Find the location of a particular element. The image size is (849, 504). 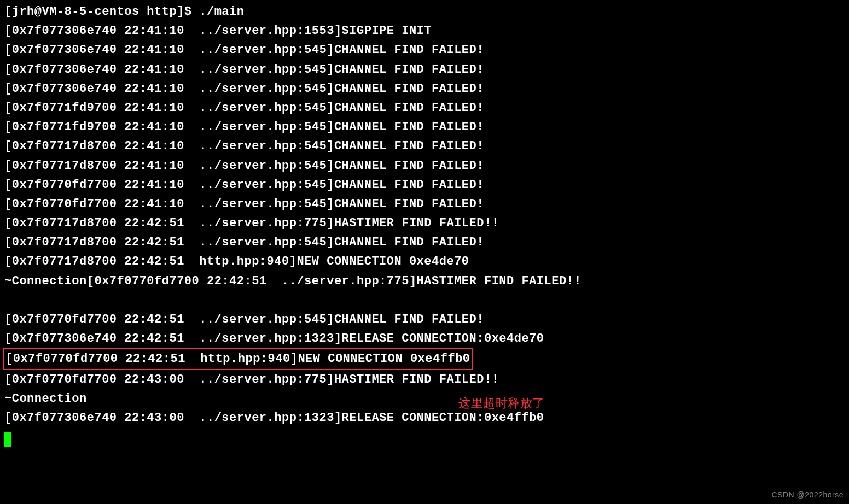

terminal-output-after: [0x7f0770fd7700 22:43:00 ../server.hpp:7… is located at coordinates (425, 399).